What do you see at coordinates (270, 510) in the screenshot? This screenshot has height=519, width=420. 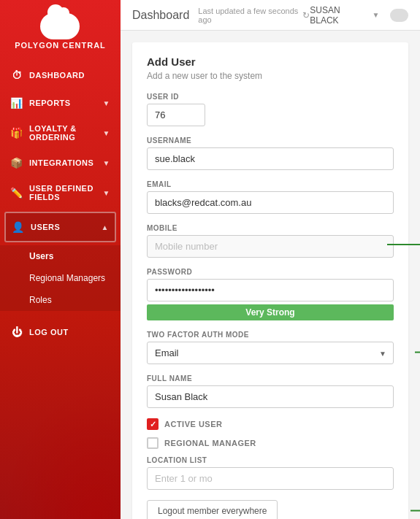 I see `logout-wrapper: Logout member everywhere use to invalida…` at bounding box center [270, 510].